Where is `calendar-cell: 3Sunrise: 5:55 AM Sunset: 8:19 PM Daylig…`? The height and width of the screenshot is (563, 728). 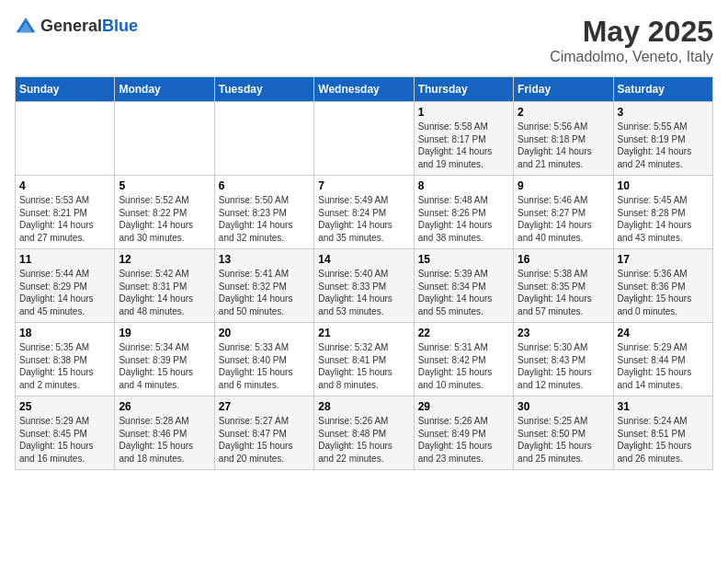
calendar-cell: 3Sunrise: 5:55 AM Sunset: 8:19 PM Daylig… is located at coordinates (663, 139).